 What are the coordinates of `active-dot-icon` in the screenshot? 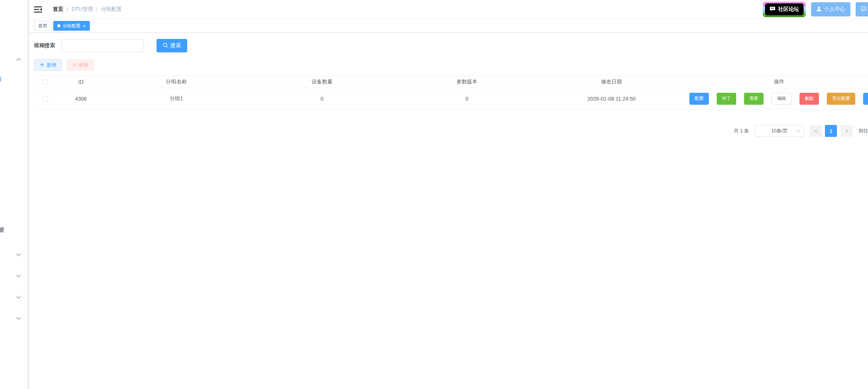 It's located at (59, 26).